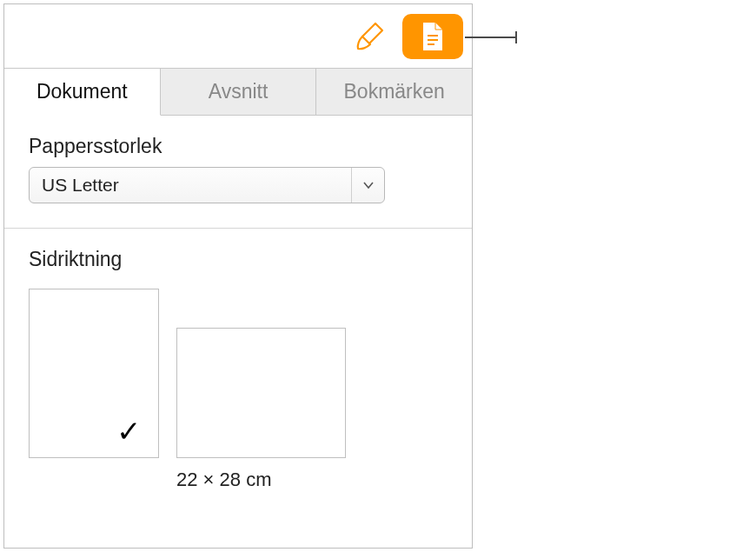 Image resolution: width=756 pixels, height=552 pixels. What do you see at coordinates (369, 37) in the screenshot?
I see `paintbrush-icon` at bounding box center [369, 37].